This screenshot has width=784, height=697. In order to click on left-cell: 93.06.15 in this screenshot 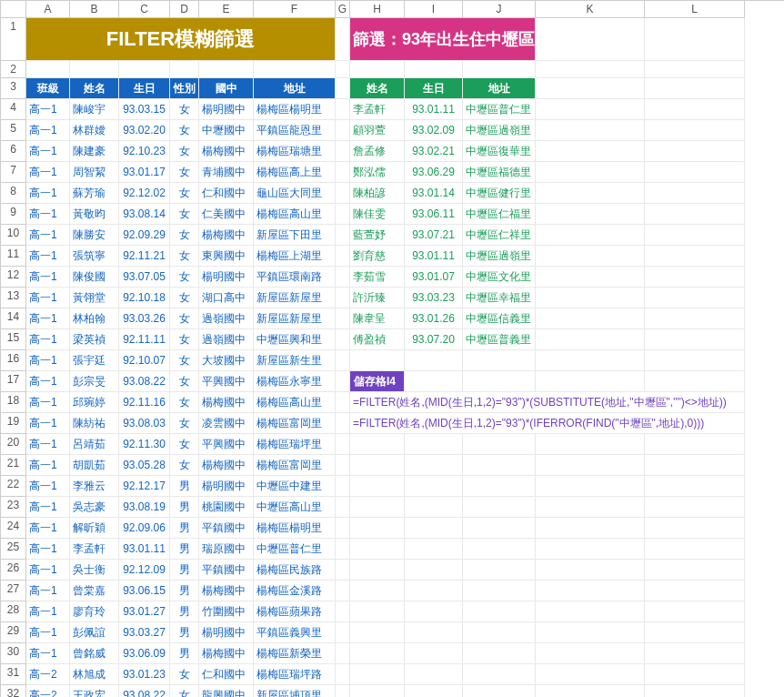, I will do `click(145, 591)`.